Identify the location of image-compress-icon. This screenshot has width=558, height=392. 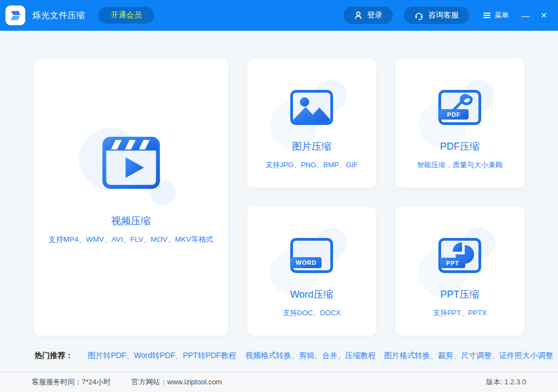
(312, 107).